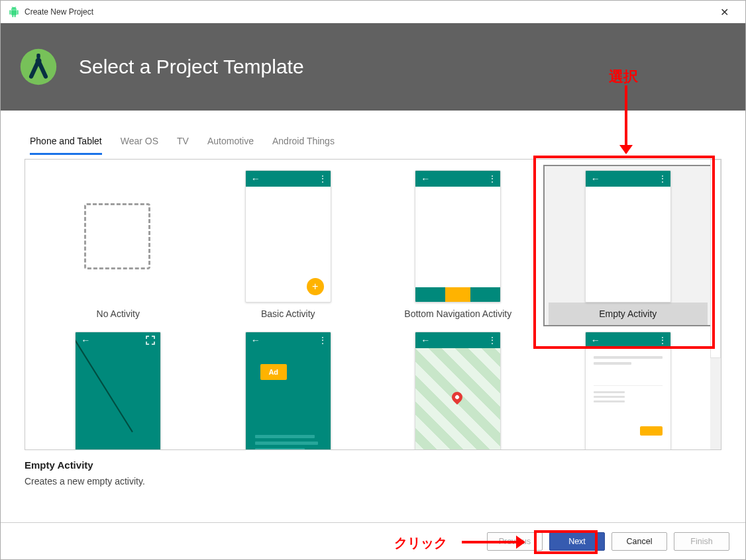 The height and width of the screenshot is (560, 746). Describe the element at coordinates (373, 465) in the screenshot. I see `selection-title: Empty Activity` at that location.